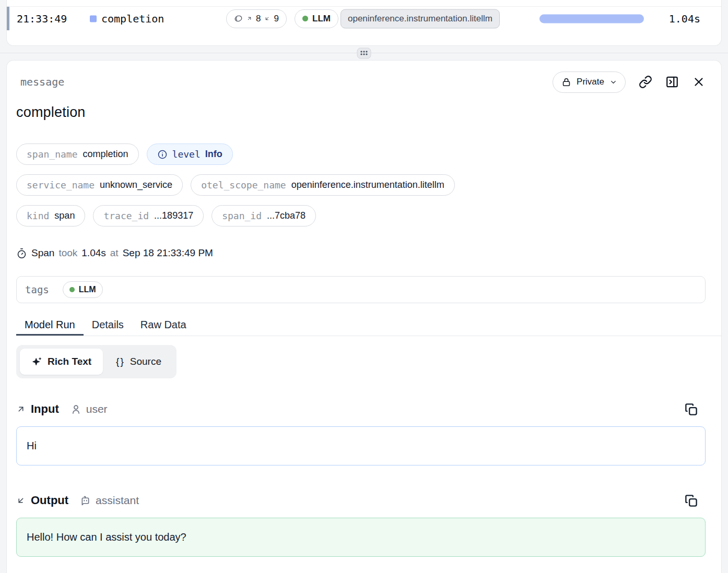 The image size is (728, 573). I want to click on bot-icon, so click(86, 501).